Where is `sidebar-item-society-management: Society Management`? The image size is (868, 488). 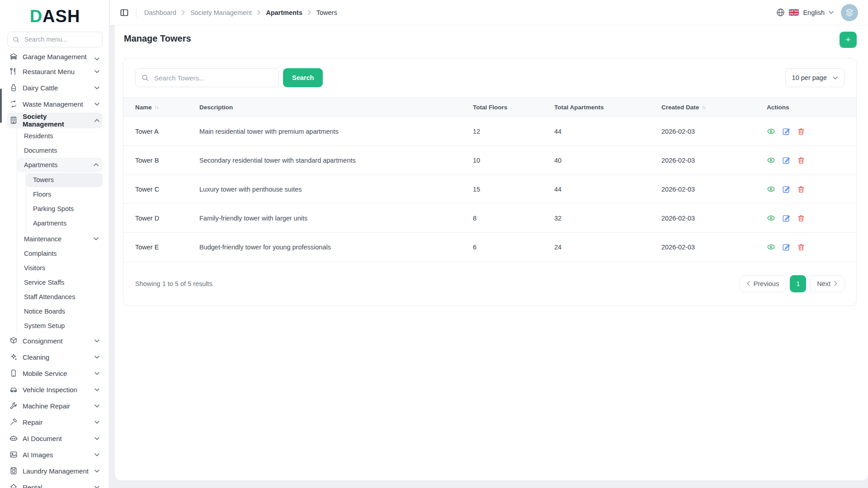
sidebar-item-society-management: Society Management is located at coordinates (55, 120).